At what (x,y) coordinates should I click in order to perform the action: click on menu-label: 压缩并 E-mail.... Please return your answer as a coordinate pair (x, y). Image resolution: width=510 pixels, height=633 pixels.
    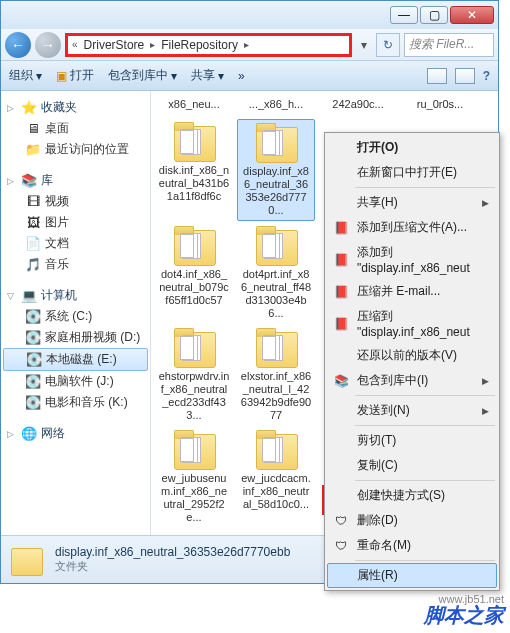
    Looking at the image, I should click on (398, 292).